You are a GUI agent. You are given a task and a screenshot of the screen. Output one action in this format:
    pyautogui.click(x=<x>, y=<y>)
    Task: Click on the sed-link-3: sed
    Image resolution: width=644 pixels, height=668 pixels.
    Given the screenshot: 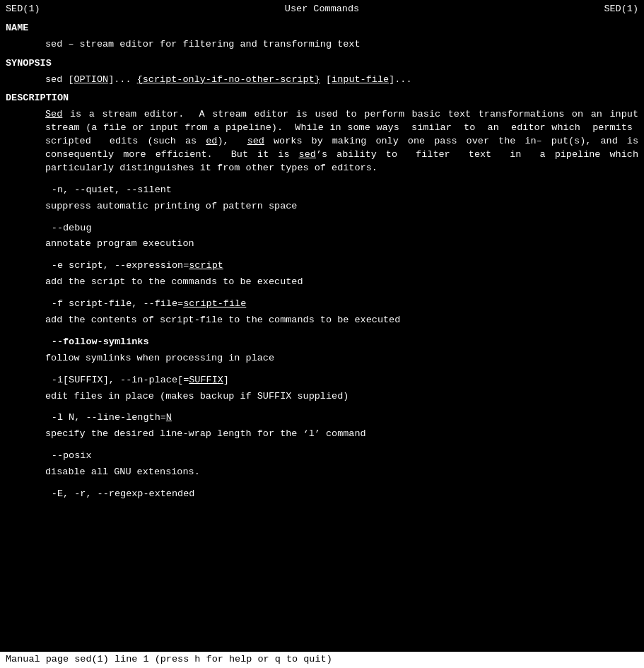 What is the action you would take?
    pyautogui.click(x=308, y=154)
    